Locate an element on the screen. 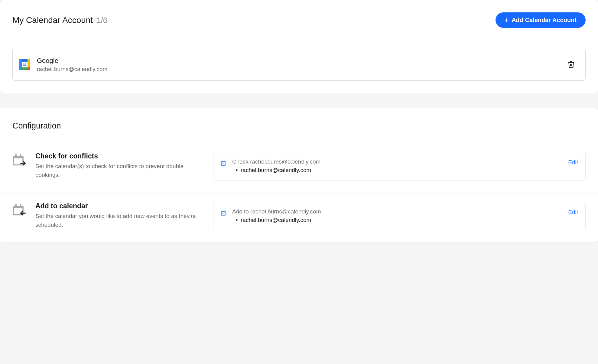  calendar-check-out-icon is located at coordinates (20, 161).